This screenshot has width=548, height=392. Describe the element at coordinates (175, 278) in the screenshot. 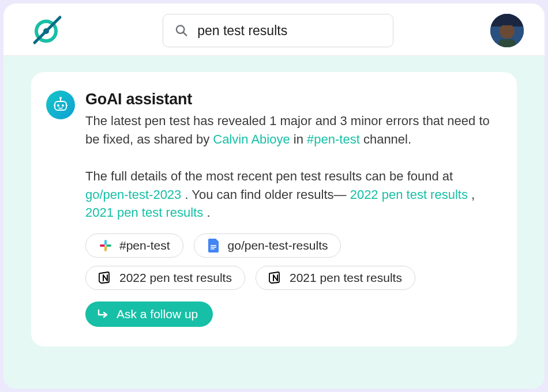

I see `chip-label: 2022 pen test results` at that location.